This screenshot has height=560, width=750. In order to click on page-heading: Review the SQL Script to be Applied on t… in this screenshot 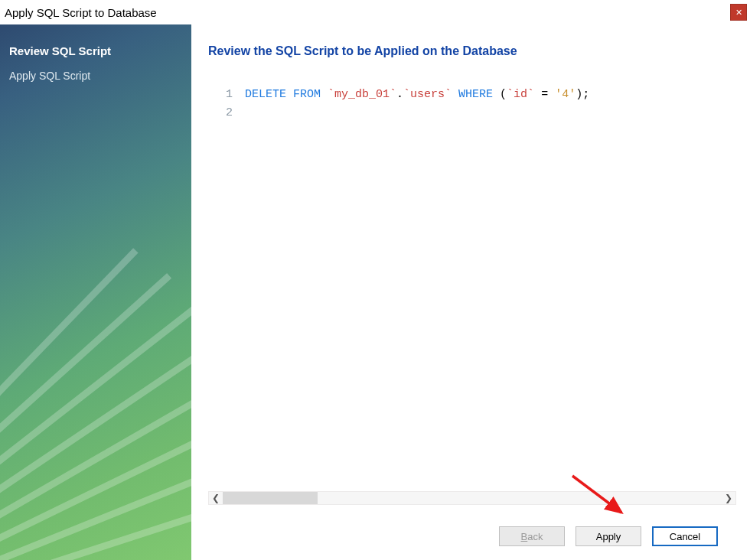, I will do `click(472, 51)`.